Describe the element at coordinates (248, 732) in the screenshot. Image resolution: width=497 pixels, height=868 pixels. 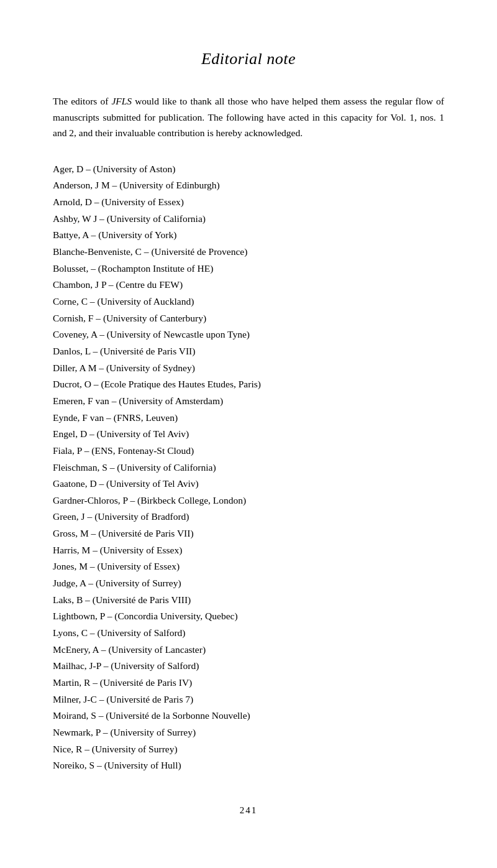
I see `list-item: Newmark, P – (University of Surrey)` at that location.